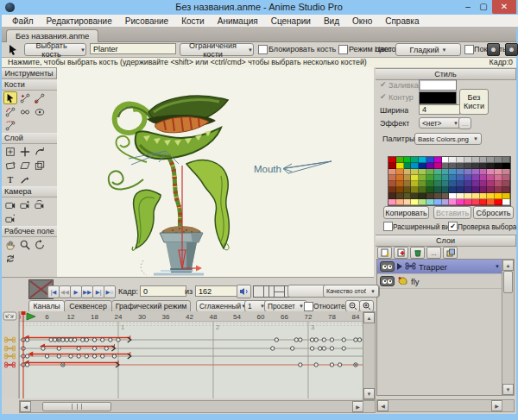 The image size is (518, 420). I want to click on zoom-workspace-tool, so click(25, 245).